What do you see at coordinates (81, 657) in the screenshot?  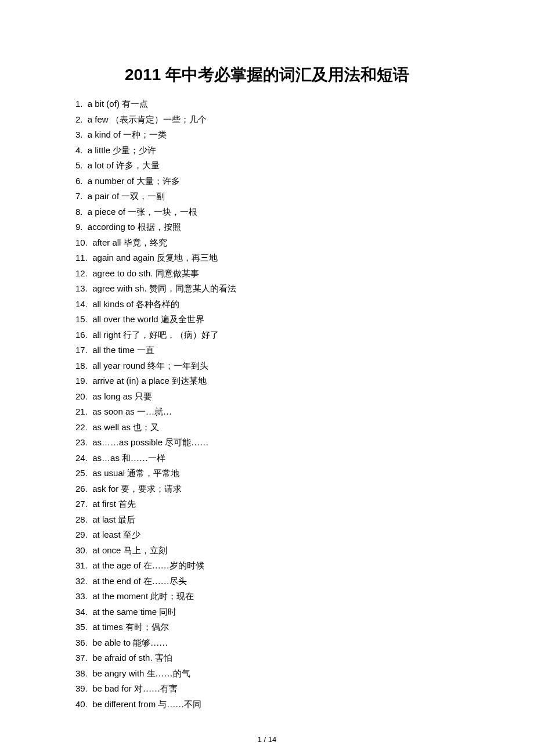 I see `item-number: 37.` at bounding box center [81, 657].